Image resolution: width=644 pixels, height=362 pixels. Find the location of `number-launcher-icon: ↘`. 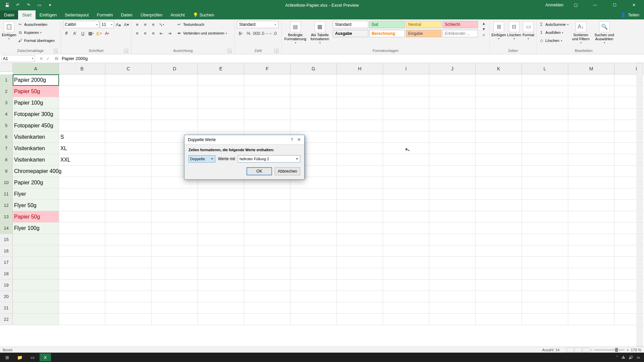

number-launcher-icon: ↘ is located at coordinates (276, 51).